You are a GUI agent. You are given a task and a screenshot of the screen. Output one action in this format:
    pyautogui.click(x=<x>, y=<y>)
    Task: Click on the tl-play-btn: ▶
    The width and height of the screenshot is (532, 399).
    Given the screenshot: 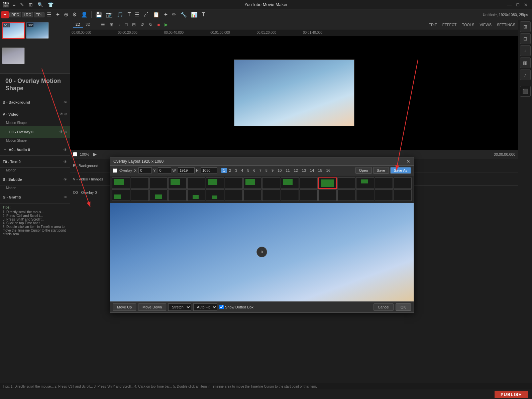 What is the action you would take?
    pyautogui.click(x=166, y=25)
    